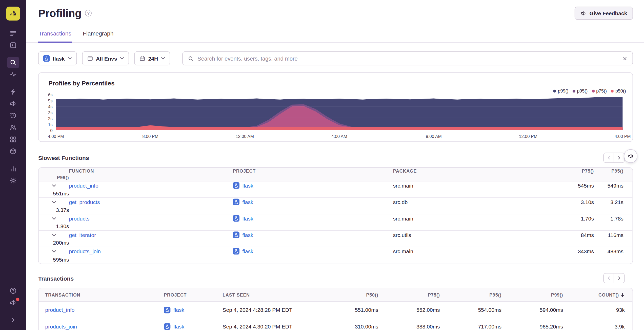 This screenshot has width=644, height=330. What do you see at coordinates (13, 33) in the screenshot?
I see `sidebar-item-issues` at bounding box center [13, 33].